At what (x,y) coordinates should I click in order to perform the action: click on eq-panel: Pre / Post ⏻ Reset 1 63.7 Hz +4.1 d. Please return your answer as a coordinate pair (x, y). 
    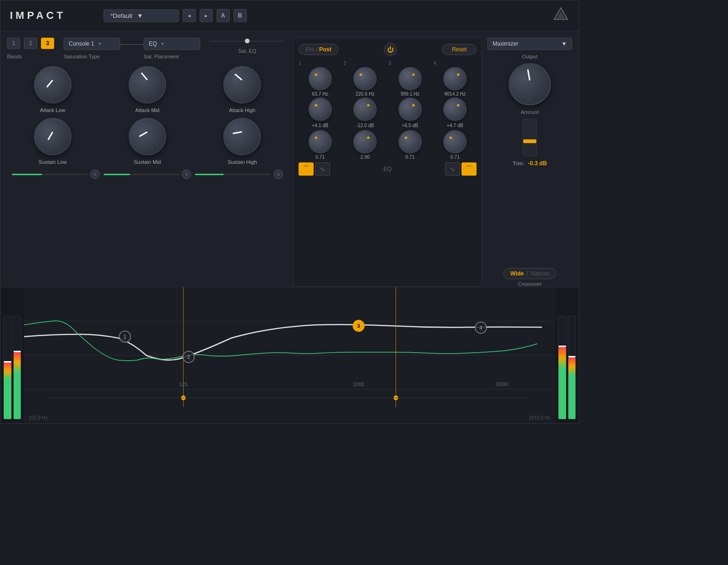
    Looking at the image, I should click on (388, 162).